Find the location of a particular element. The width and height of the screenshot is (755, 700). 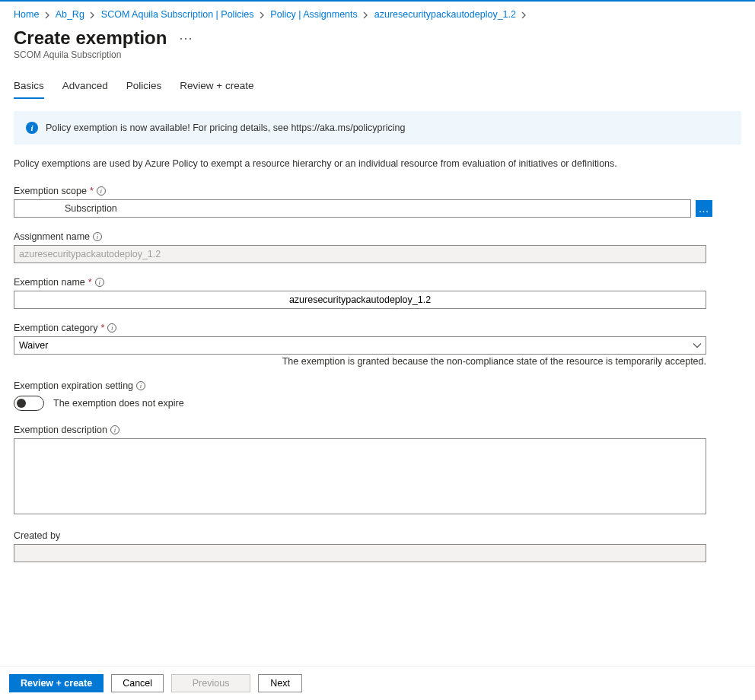

breadcrumb-policy-assignments: Policy | Assignments is located at coordinates (314, 14).